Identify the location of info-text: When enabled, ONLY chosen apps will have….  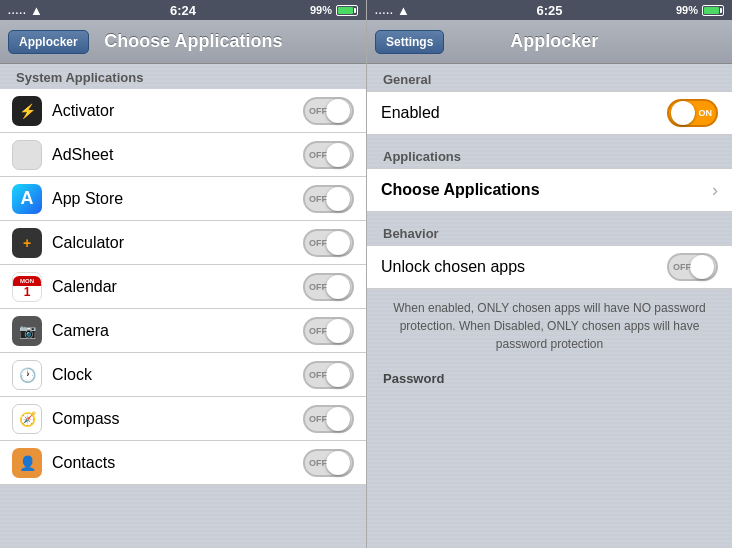
(550, 326).